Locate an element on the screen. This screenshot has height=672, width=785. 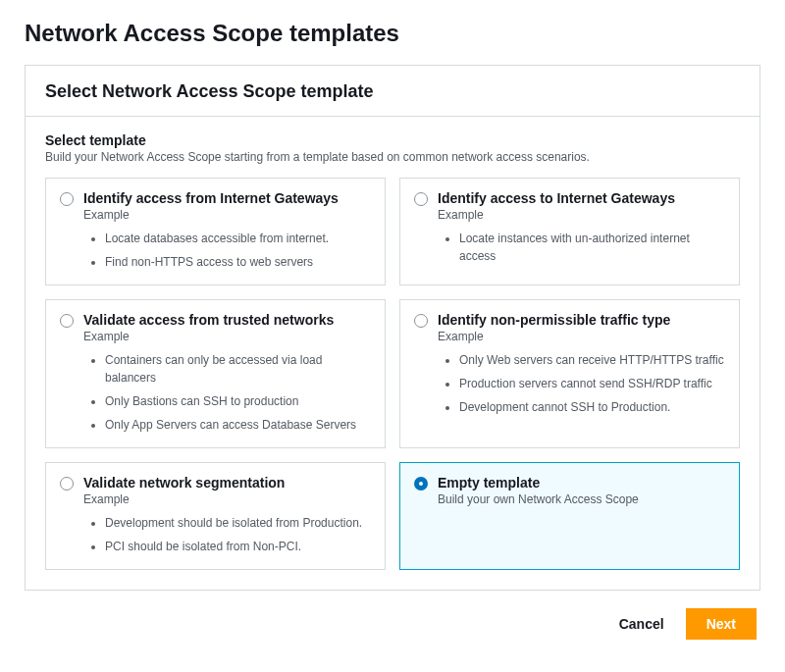
example-list: Locate instances with un-authorized inte… is located at coordinates (581, 247).